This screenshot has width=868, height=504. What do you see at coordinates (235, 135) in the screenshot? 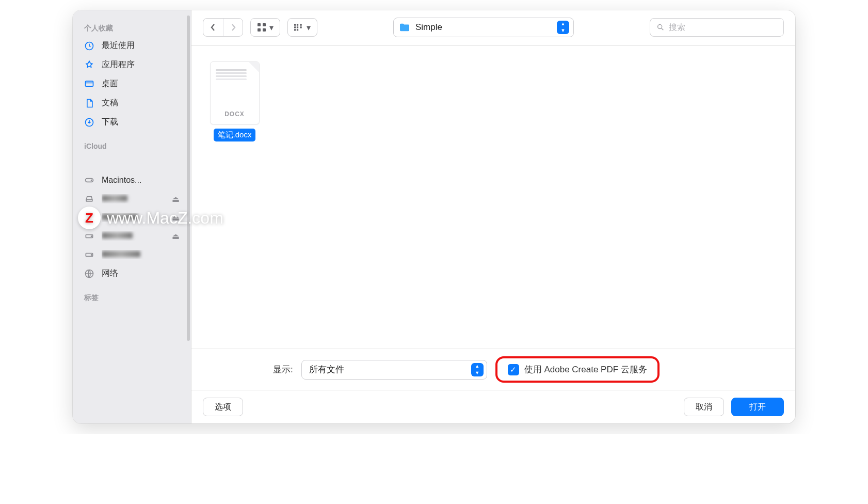
I see `file-name-label: 笔记.docx` at bounding box center [235, 135].